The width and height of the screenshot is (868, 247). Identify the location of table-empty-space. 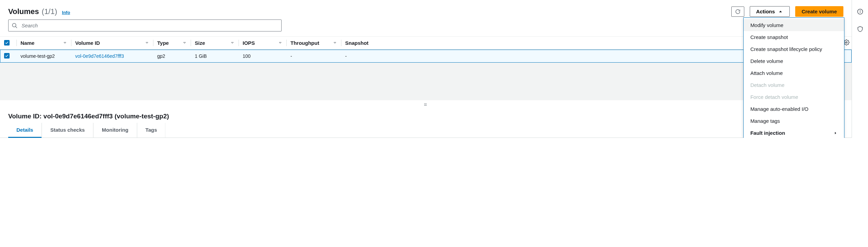
(426, 81).